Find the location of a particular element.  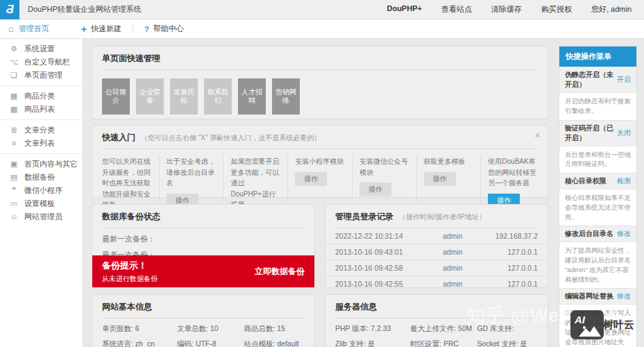

quick-menu-item-label: 验证码开启（已开启） is located at coordinates (590, 133).